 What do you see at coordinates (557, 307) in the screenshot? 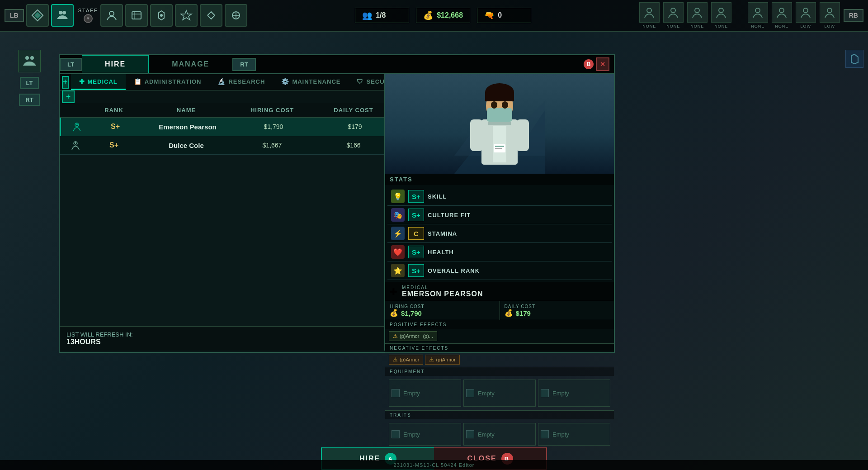
I see `daily-cost-label: DAILY COST` at bounding box center [557, 307].